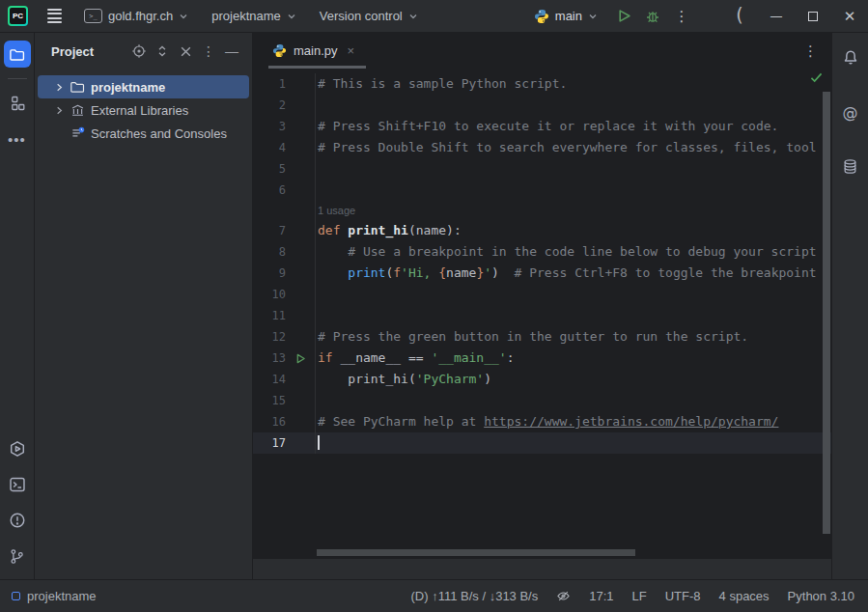  Describe the element at coordinates (543, 84) in the screenshot. I see `code-line: 1# This is a sample Python script.` at that location.